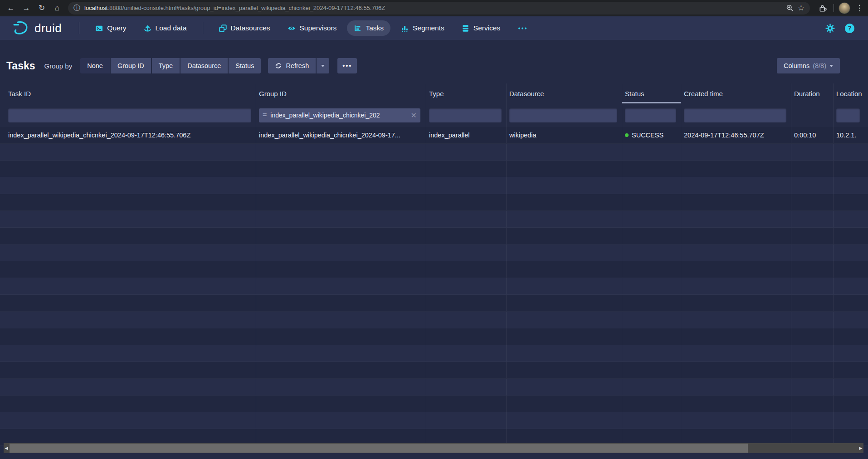 This screenshot has width=868, height=459. What do you see at coordinates (564, 93) in the screenshot?
I see `column-header-datasource: Datasource` at bounding box center [564, 93].